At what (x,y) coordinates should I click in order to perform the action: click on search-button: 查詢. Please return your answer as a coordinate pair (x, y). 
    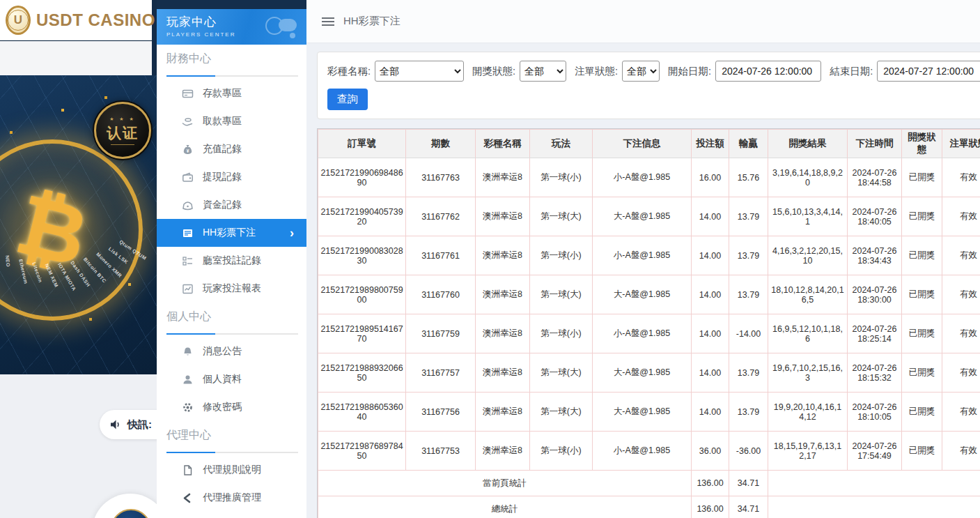
    Looking at the image, I should click on (348, 99).